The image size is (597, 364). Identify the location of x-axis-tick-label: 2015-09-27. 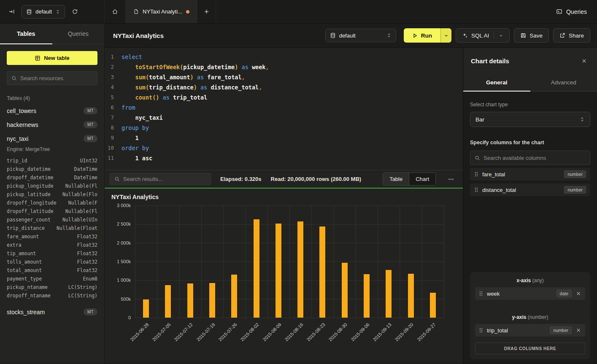
(426, 332).